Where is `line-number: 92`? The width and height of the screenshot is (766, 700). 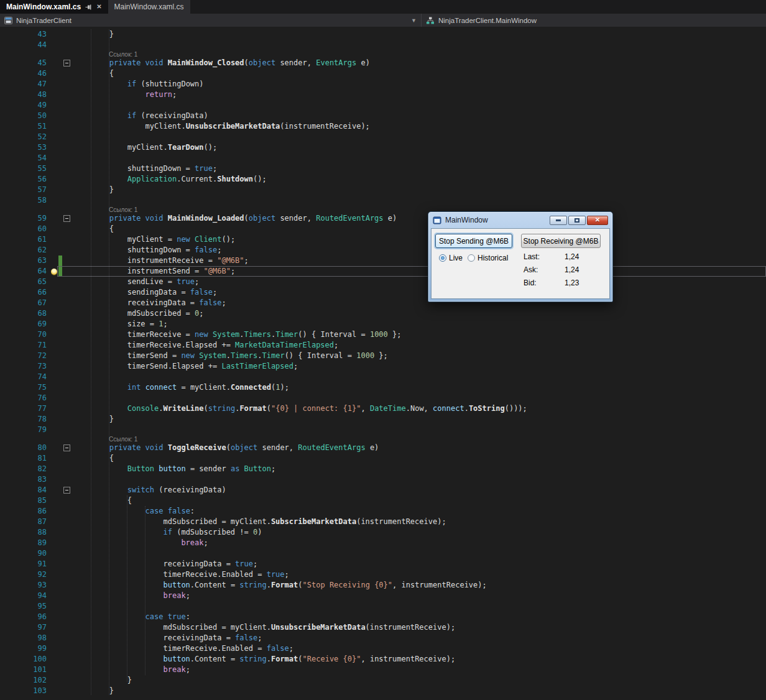
line-number: 92 is located at coordinates (25, 574).